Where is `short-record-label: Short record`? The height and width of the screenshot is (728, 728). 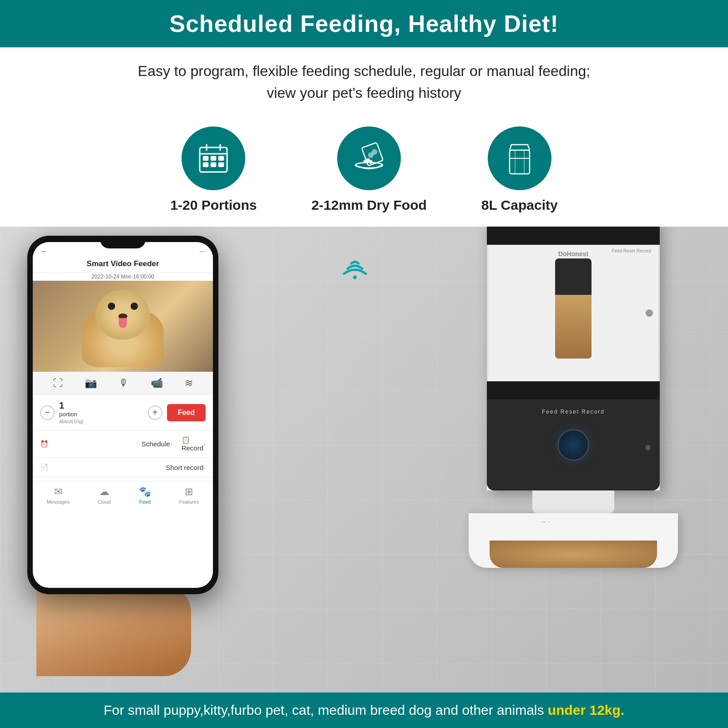 short-record-label: Short record is located at coordinates (185, 468).